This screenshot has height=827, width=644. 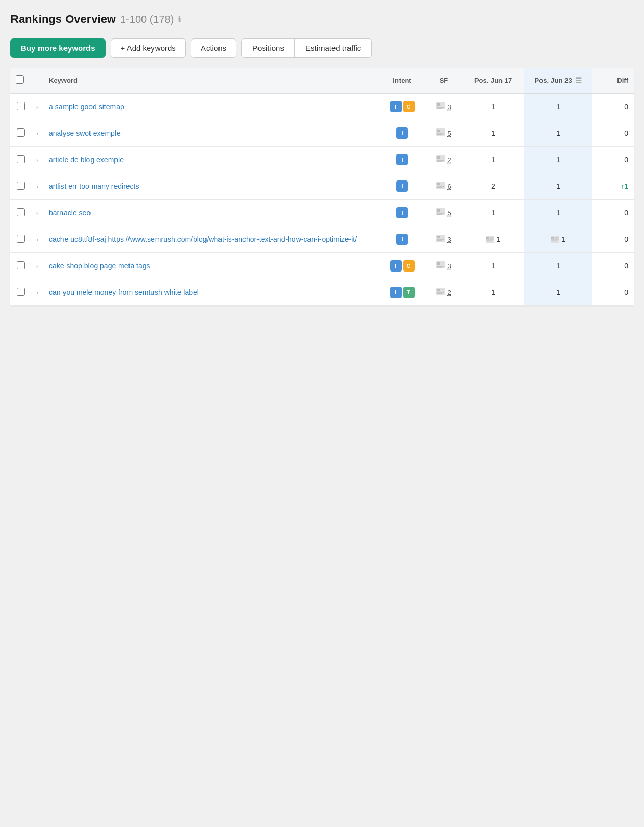 I want to click on select-all-checkbox, so click(x=20, y=80).